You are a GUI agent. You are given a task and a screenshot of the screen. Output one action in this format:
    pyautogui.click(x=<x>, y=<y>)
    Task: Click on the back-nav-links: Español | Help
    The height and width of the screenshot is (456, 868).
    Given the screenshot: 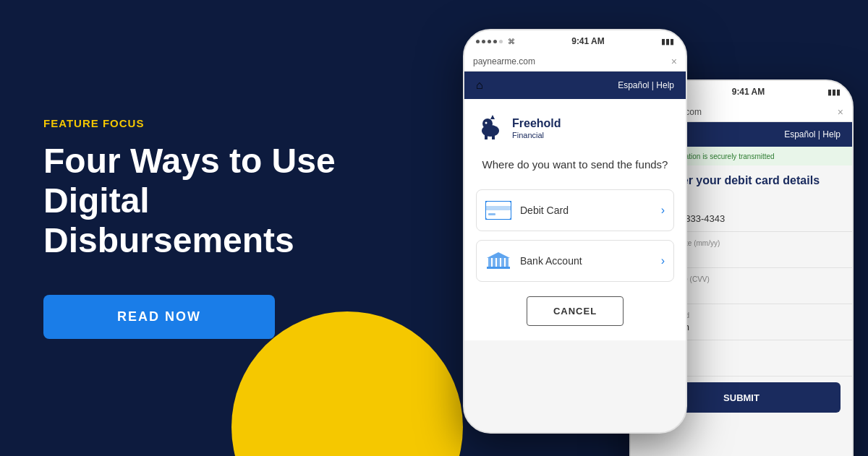 What is the action you would take?
    pyautogui.click(x=812, y=134)
    